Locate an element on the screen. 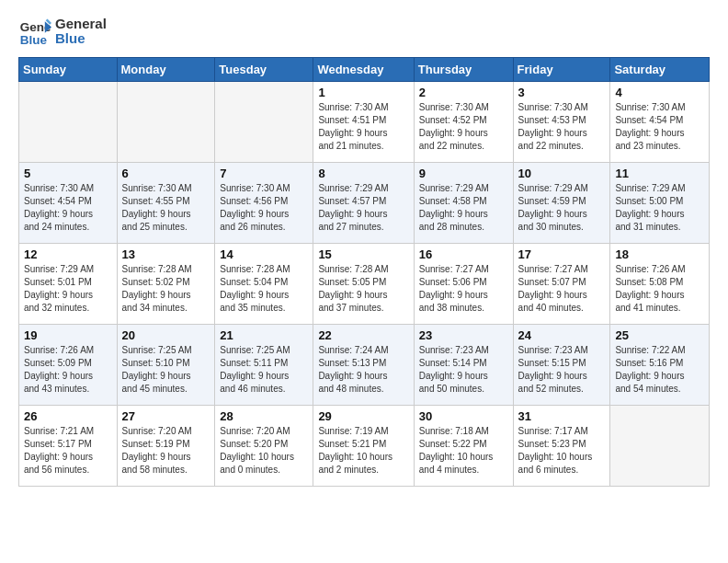  day-info: Sunrise: 7:27 AM Sunset: 5:06 PM Dayligh… is located at coordinates (463, 289).